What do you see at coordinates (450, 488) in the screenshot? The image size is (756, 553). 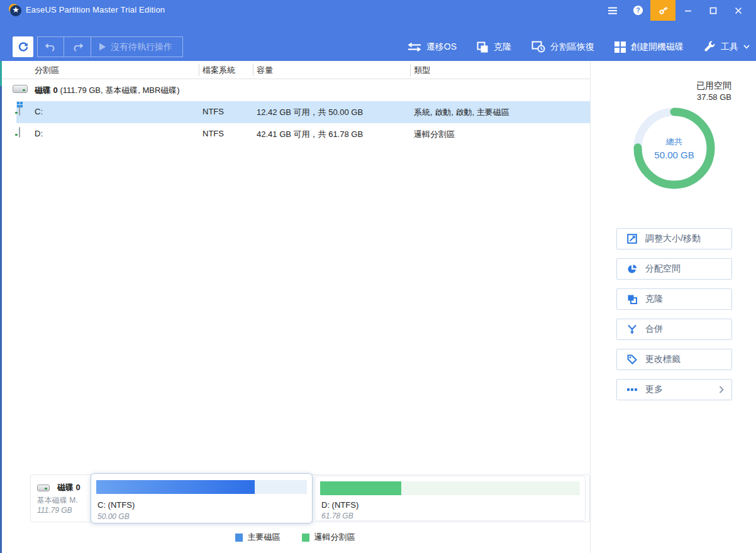 I see `d-usage-bar` at bounding box center [450, 488].